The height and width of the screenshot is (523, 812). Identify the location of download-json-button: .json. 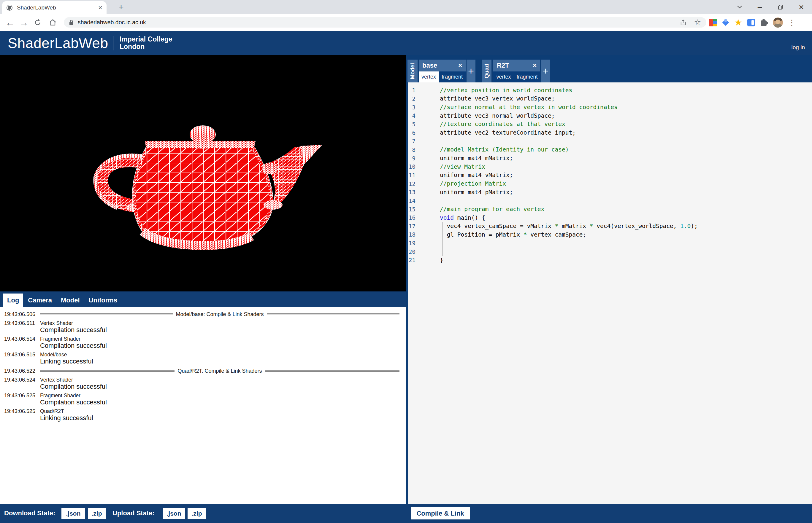
(73, 513).